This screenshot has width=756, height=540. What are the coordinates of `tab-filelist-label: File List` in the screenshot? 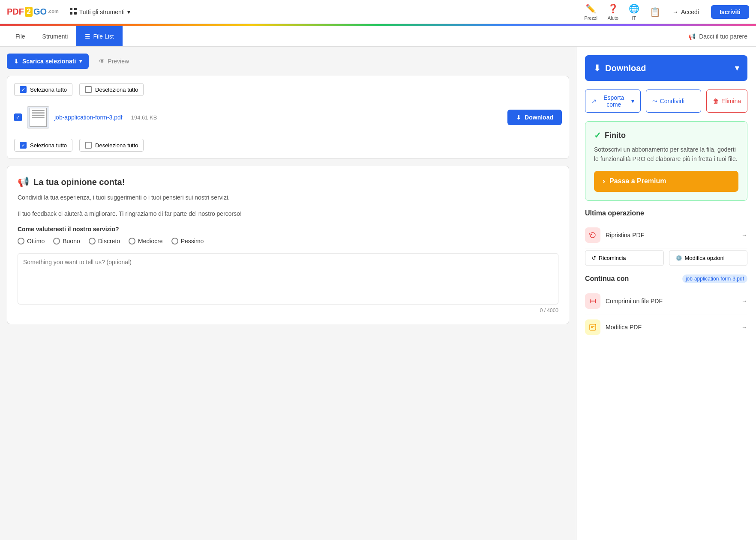 It's located at (103, 36).